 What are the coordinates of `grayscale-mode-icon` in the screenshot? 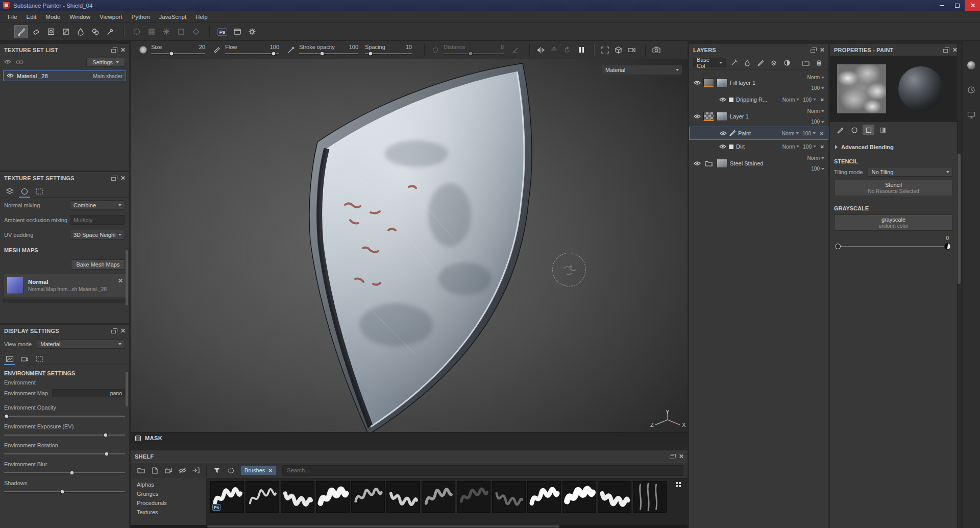 It's located at (869, 130).